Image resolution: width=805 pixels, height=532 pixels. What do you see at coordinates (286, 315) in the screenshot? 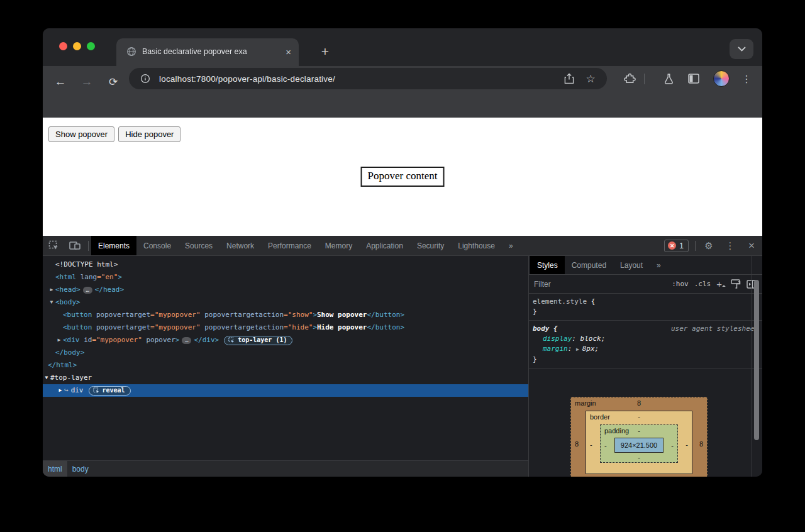
I see `tree-row-button-show: <button popovertarget="mypopover" popove…` at bounding box center [286, 315].